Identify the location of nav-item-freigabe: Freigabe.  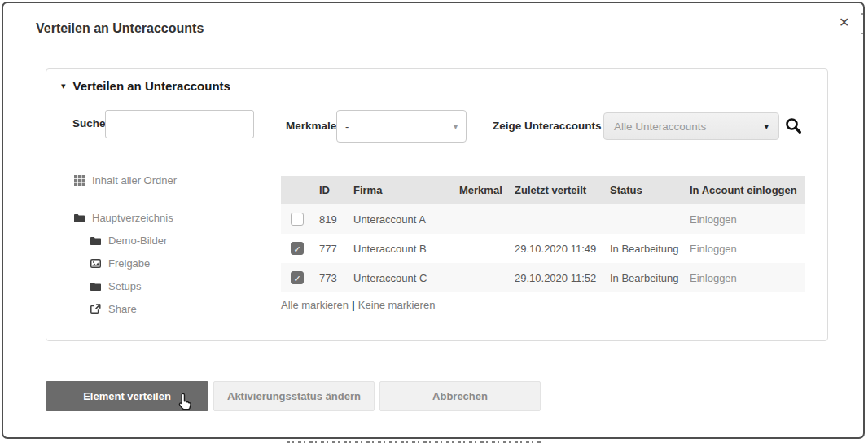
(121, 263).